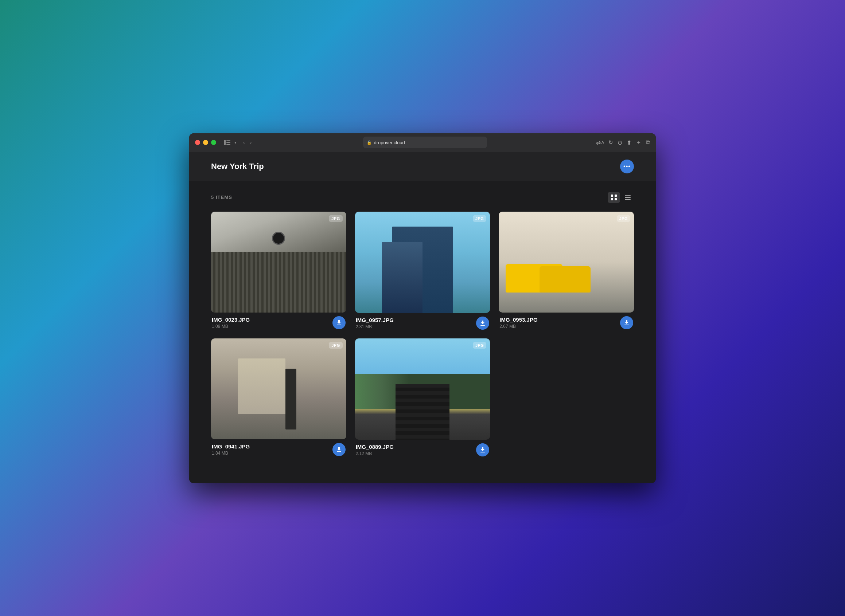  Describe the element at coordinates (375, 327) in the screenshot. I see `item-size: 2.31 MB` at that location.